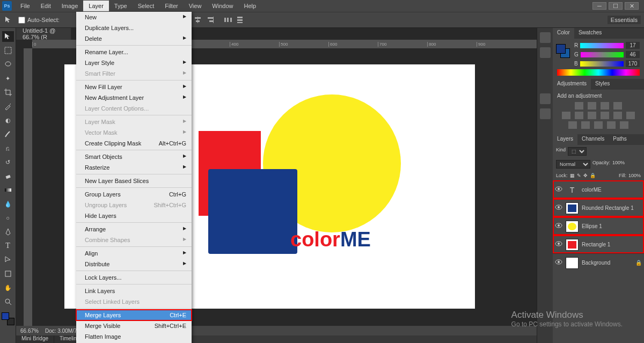  I want to click on menu-help: Help, so click(250, 6).